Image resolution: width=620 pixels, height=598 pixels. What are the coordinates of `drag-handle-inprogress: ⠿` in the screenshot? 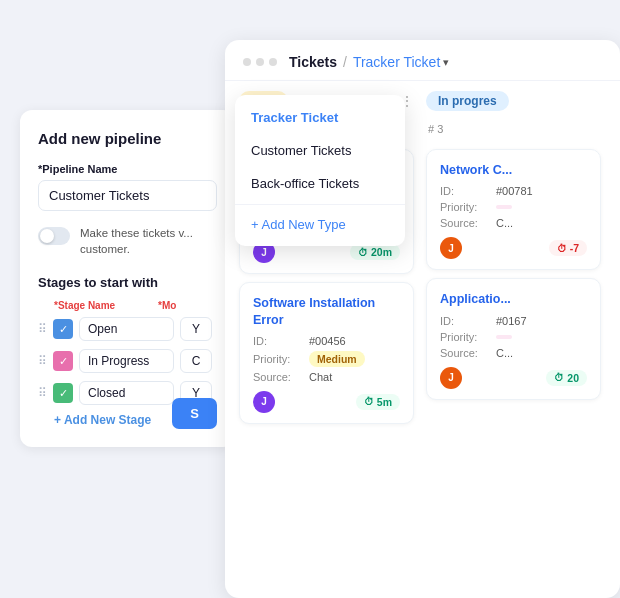 It's located at (42, 361).